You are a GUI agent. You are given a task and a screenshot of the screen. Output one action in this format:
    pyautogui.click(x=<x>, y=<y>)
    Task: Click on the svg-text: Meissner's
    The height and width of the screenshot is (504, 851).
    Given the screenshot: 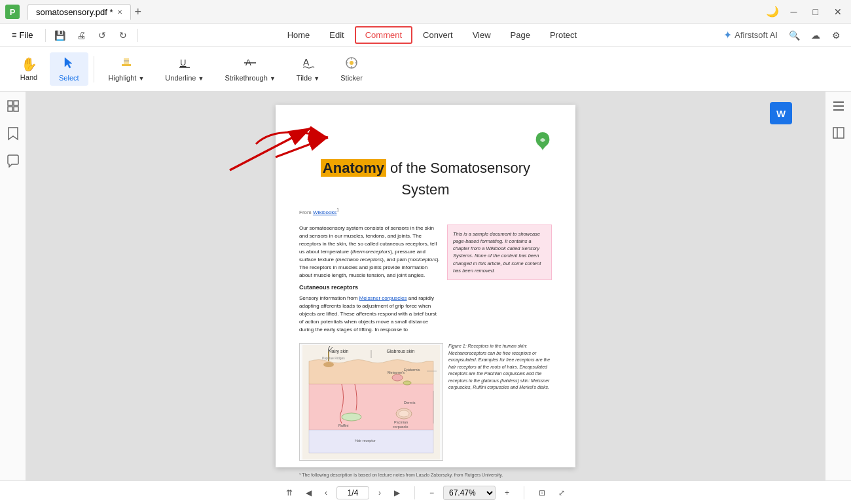 What is the action you would take?
    pyautogui.click(x=396, y=372)
    